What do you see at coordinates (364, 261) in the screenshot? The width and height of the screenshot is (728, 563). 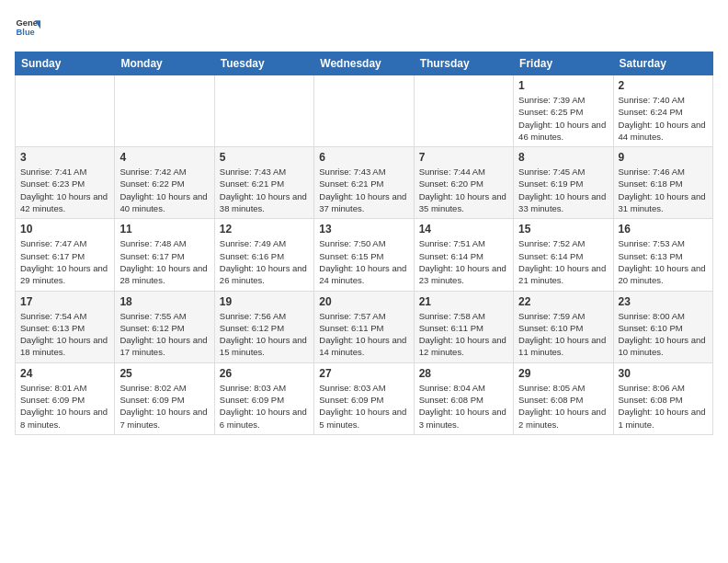 I see `day-info: Sunrise: 7:50 AM Sunset: 6:15 PM Dayligh…` at bounding box center [364, 261].